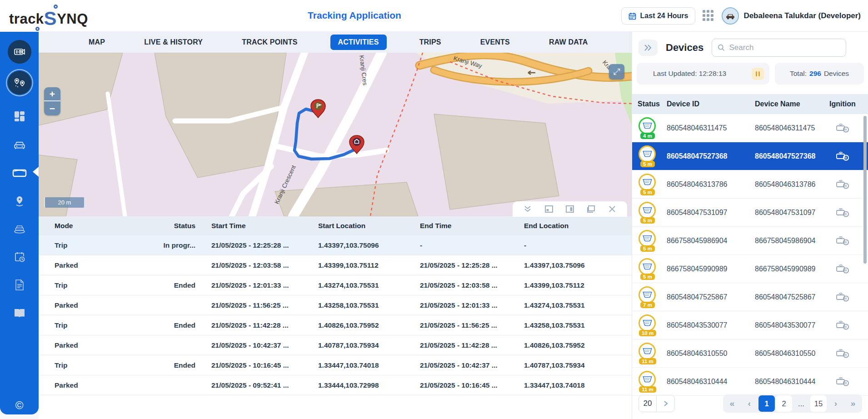  Describe the element at coordinates (836, 404) in the screenshot. I see `next-page-button: ›` at that location.